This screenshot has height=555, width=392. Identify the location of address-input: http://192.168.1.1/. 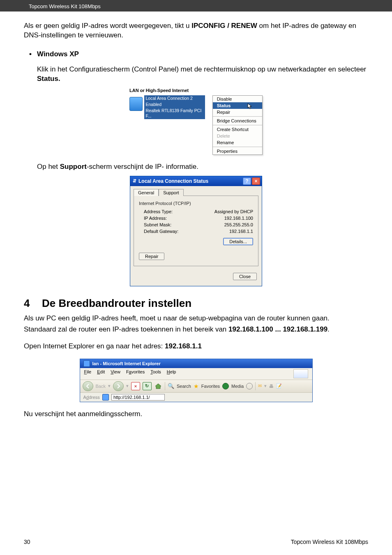
(138, 397).